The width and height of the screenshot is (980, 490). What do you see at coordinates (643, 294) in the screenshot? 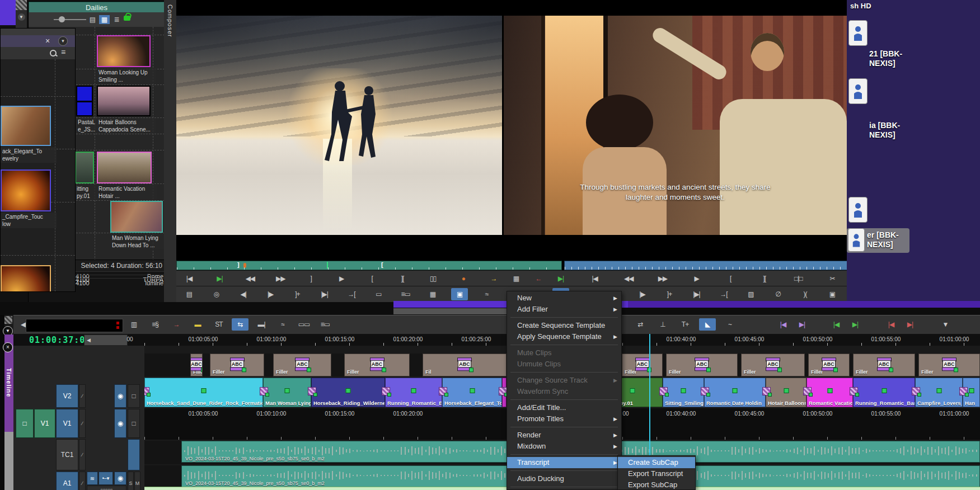
I see `composer-button-trim-forward: |▶` at bounding box center [643, 294].